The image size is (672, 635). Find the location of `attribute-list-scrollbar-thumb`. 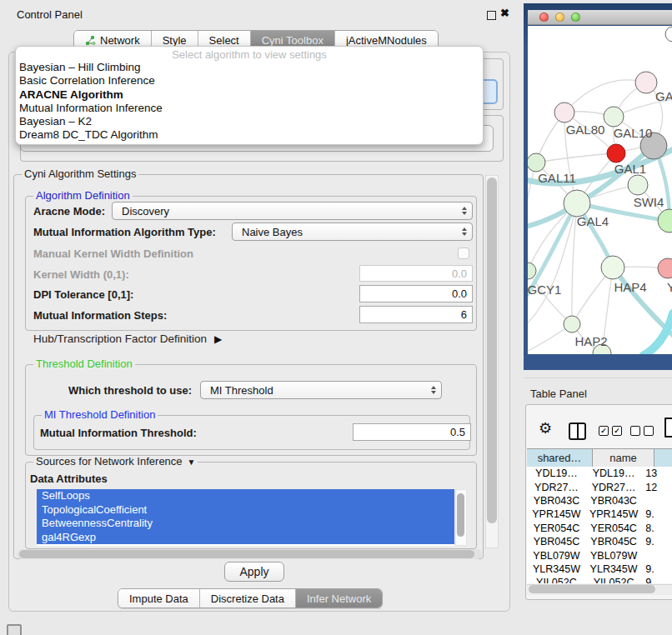

attribute-list-scrollbar-thumb is located at coordinates (460, 515).